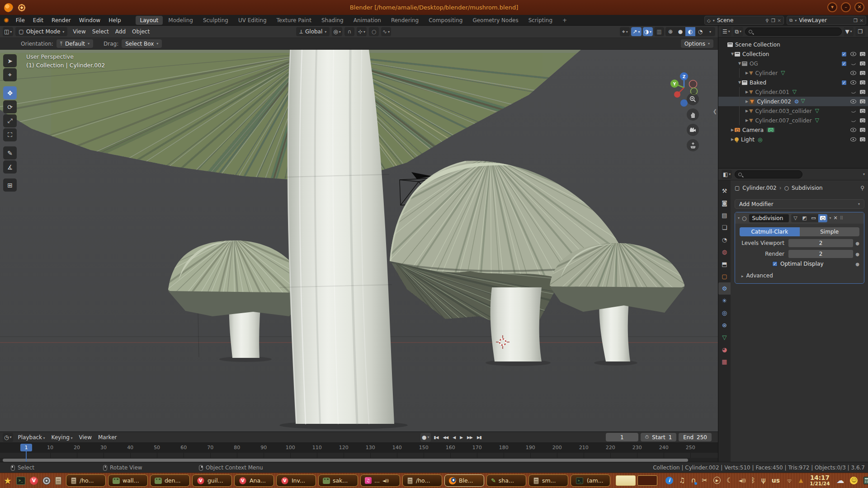 This screenshot has width=868, height=488. Describe the element at coordinates (62, 437) in the screenshot. I see `timeline-menu-keying: Keying ▾` at that location.